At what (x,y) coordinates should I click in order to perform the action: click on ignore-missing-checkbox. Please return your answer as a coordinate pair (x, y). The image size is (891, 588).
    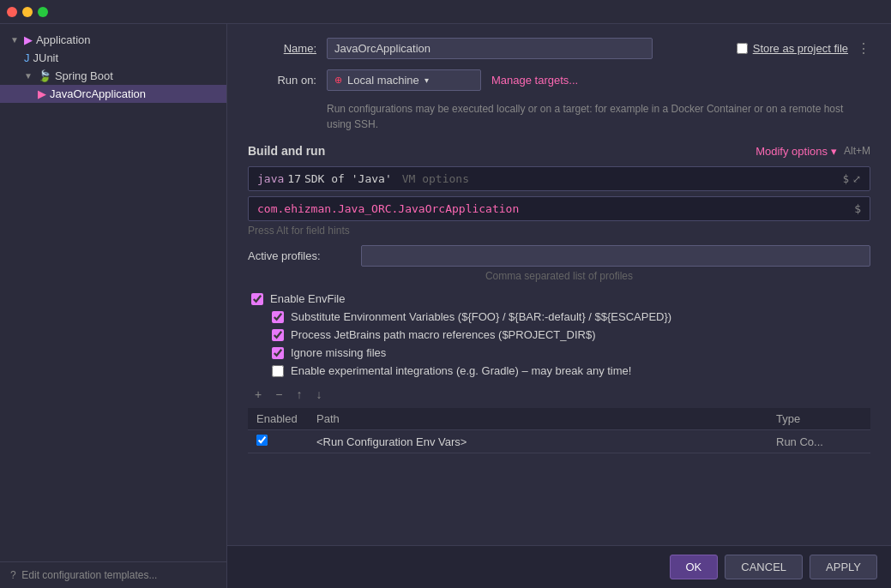
    Looking at the image, I should click on (278, 353).